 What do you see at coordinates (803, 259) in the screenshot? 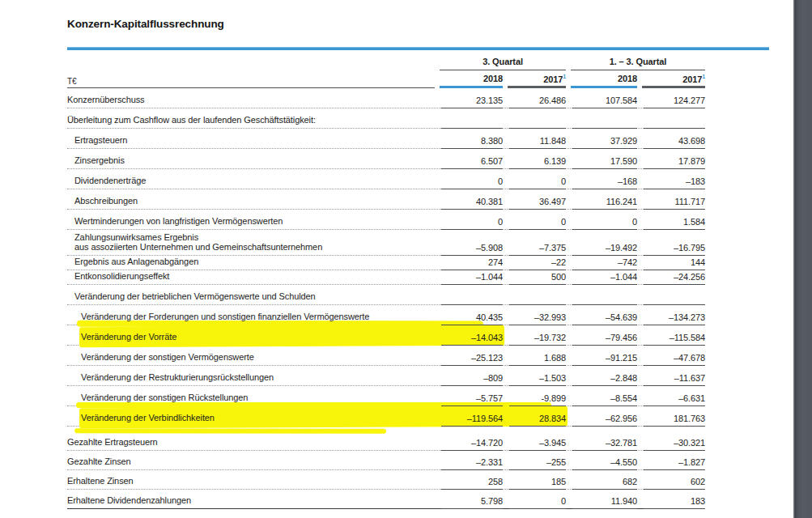
I see `viewer-background-band` at bounding box center [803, 259].